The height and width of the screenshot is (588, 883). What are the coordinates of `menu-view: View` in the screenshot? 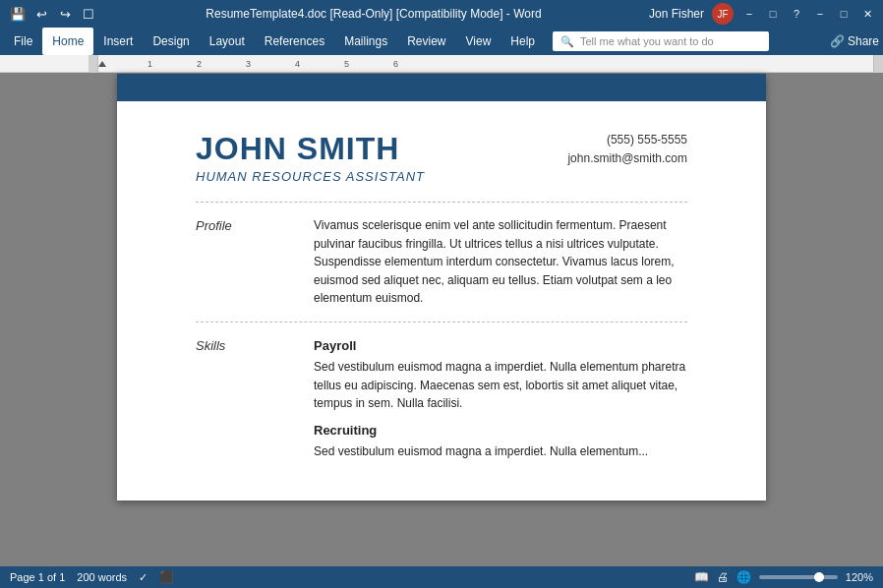 It's located at (479, 41).